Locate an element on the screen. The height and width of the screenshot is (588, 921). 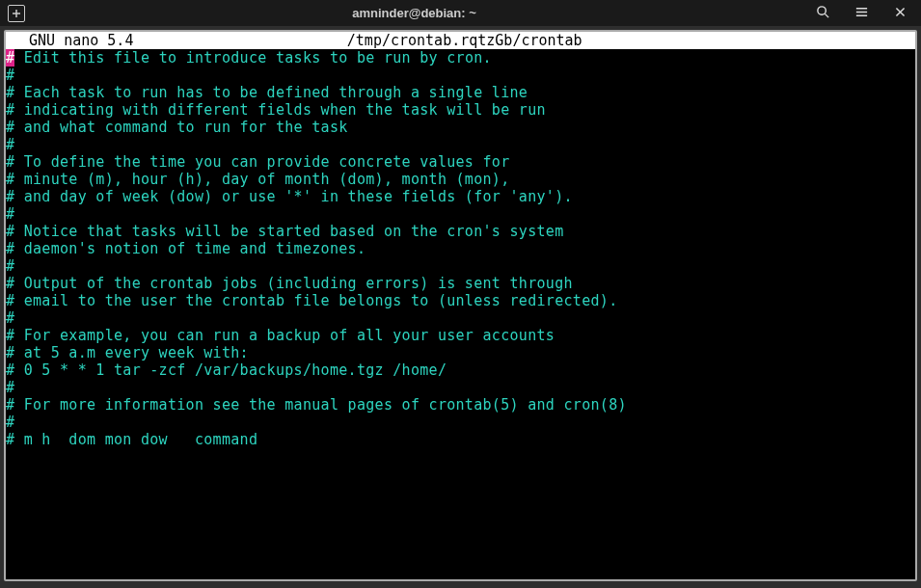
editor-line: # To define the time you can provide con… is located at coordinates (461, 162).